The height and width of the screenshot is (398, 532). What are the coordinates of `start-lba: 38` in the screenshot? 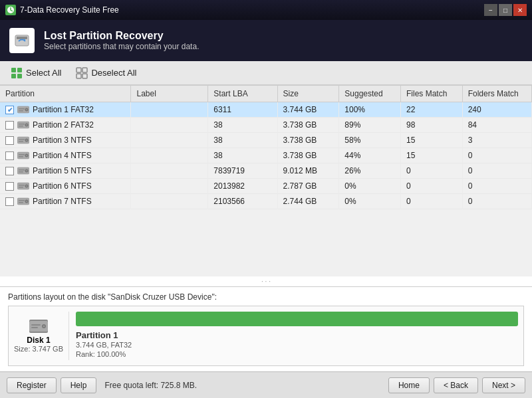 It's located at (243, 141).